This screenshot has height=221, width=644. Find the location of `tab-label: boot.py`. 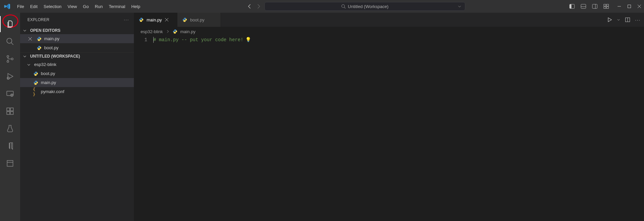

tab-label: boot.py is located at coordinates (197, 20).